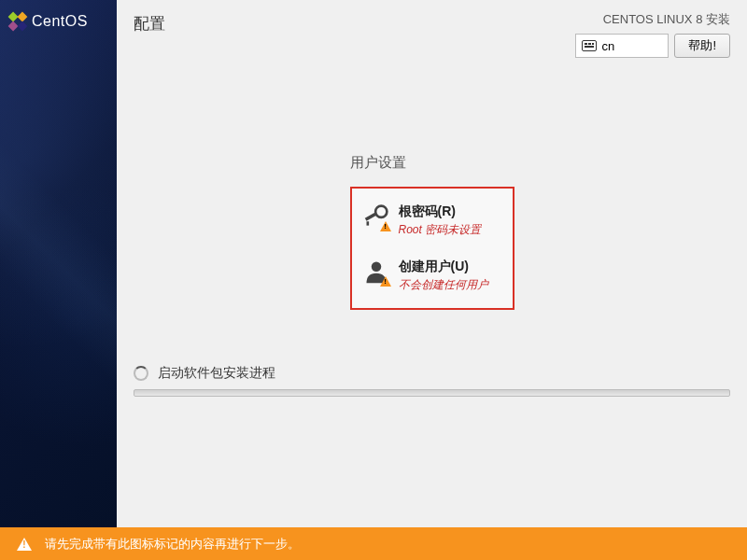 This screenshot has width=747, height=560. What do you see at coordinates (376, 217) in the screenshot?
I see `root-password-icon` at bounding box center [376, 217].